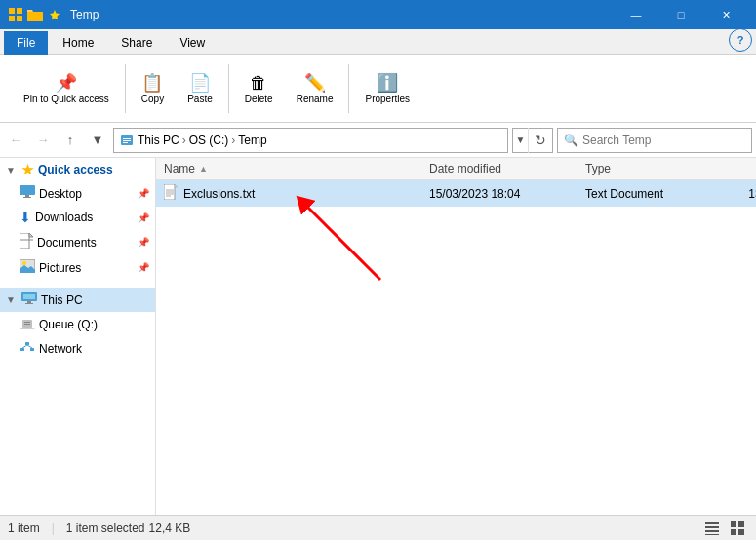 The image size is (756, 540). Describe the element at coordinates (378, 15) in the screenshot. I see `title-bar: Temp — □ ✕` at that location.